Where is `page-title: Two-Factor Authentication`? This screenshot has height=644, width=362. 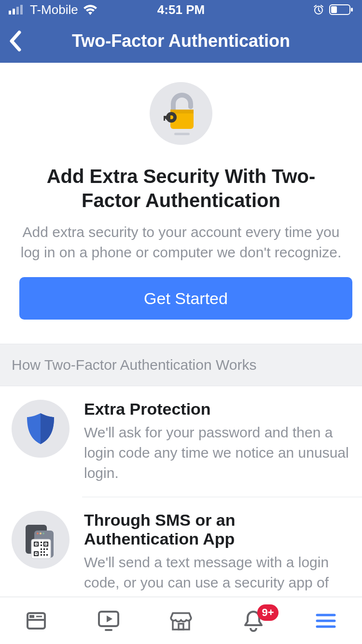
page-title: Two-Factor Authentication is located at coordinates (181, 41).